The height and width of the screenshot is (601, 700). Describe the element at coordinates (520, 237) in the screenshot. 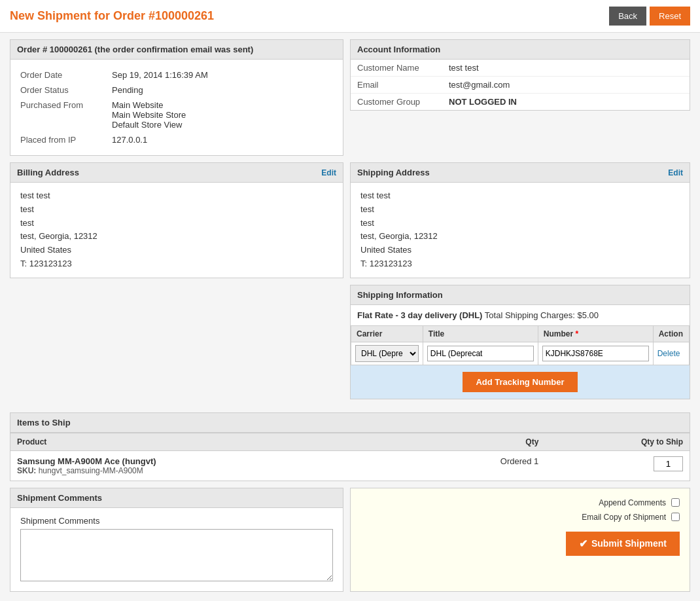

I see `shipping-line-4: test, Georgia, 12312` at that location.